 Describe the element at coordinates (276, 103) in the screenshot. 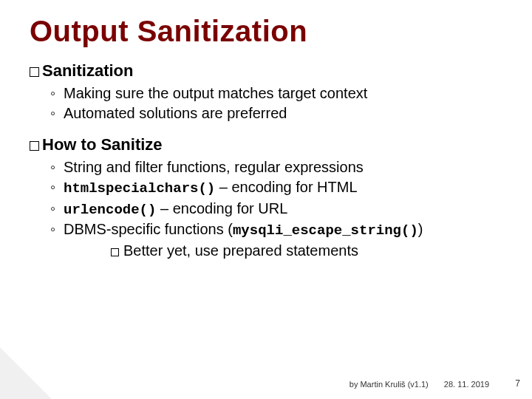

I see `section-list-sanitization: Making sure the output matches target co…` at that location.